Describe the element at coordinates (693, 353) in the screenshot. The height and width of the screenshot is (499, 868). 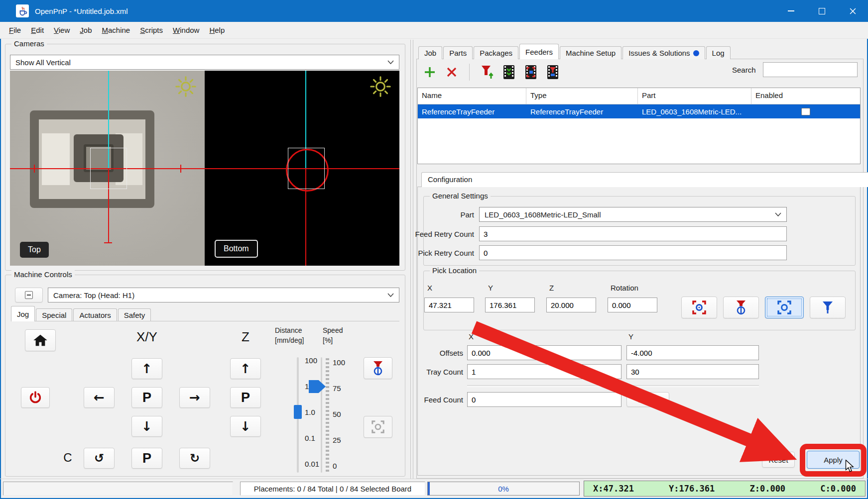
I see `offsets-y-input` at that location.